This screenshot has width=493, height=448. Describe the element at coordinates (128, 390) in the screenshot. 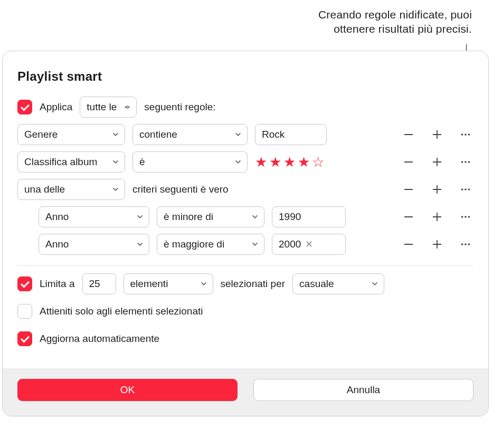

I see `ok-button-label: OK` at that location.